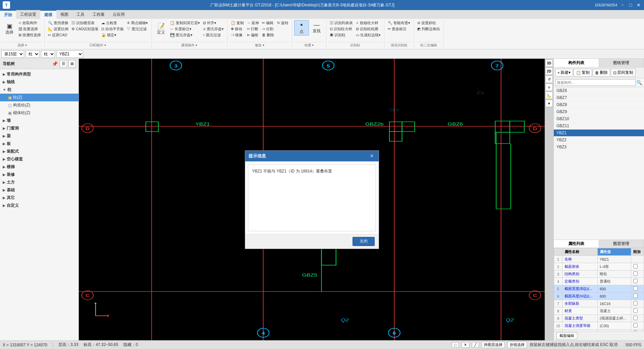 The height and width of the screenshot is (349, 644). I want to click on component-item-ybz3: YBZ3, so click(599, 147).